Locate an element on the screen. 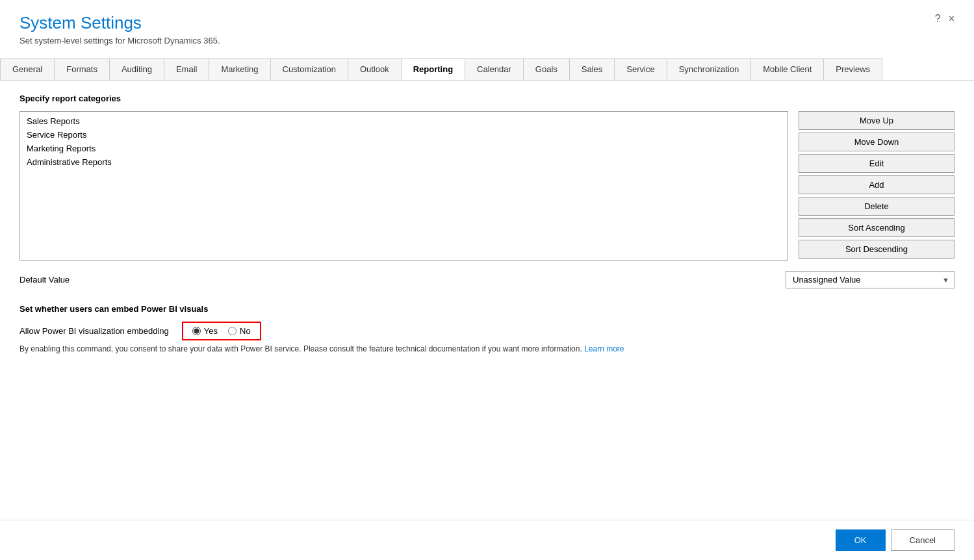 The width and height of the screenshot is (974, 560). dialog-header: System Settings Set system-level setting… is located at coordinates (487, 26).